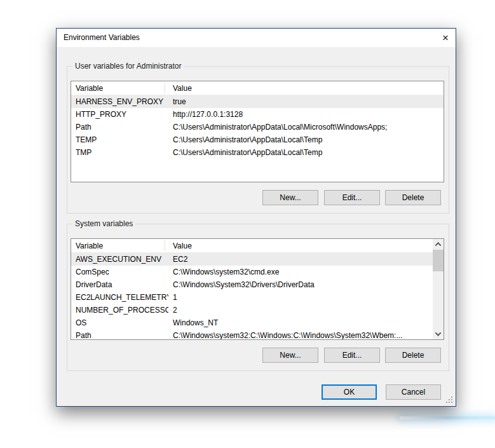 The image size is (495, 448). What do you see at coordinates (438, 244) in the screenshot?
I see `scroll-up-icon` at bounding box center [438, 244].